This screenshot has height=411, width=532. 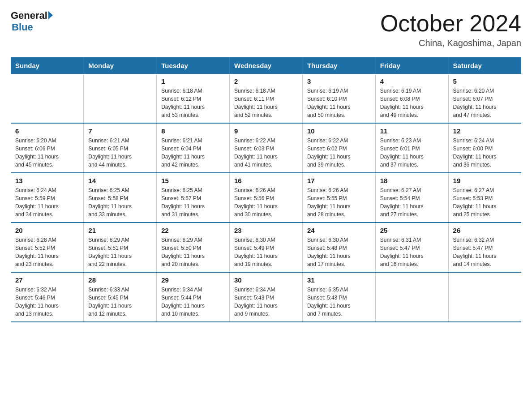 What do you see at coordinates (120, 153) in the screenshot?
I see `day-info: Sunrise: 6:21 AMSunset: 6:05 PMDaylight:…` at bounding box center [120, 153].